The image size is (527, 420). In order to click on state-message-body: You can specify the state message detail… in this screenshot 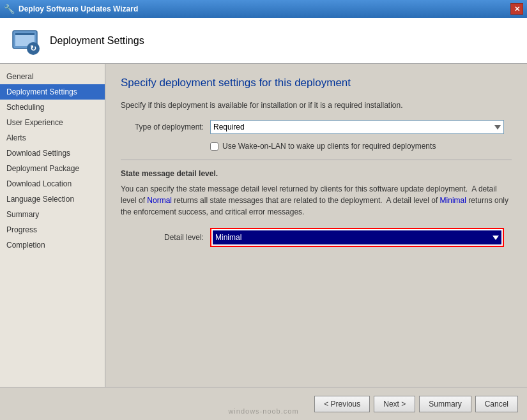, I will do `click(316, 200)`.